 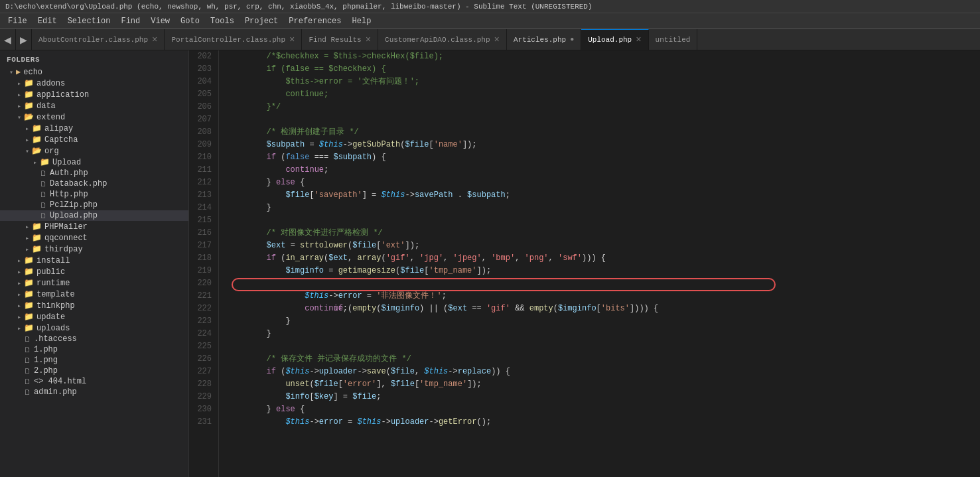 What do you see at coordinates (94, 392) in the screenshot?
I see `sidebar-item-adminphp: 🗋 admin.php` at bounding box center [94, 392].